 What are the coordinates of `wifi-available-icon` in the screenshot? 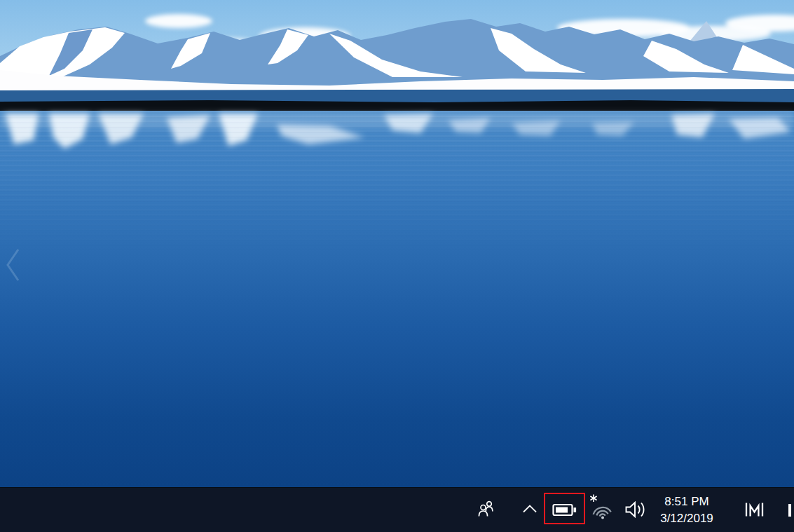 It's located at (601, 508).